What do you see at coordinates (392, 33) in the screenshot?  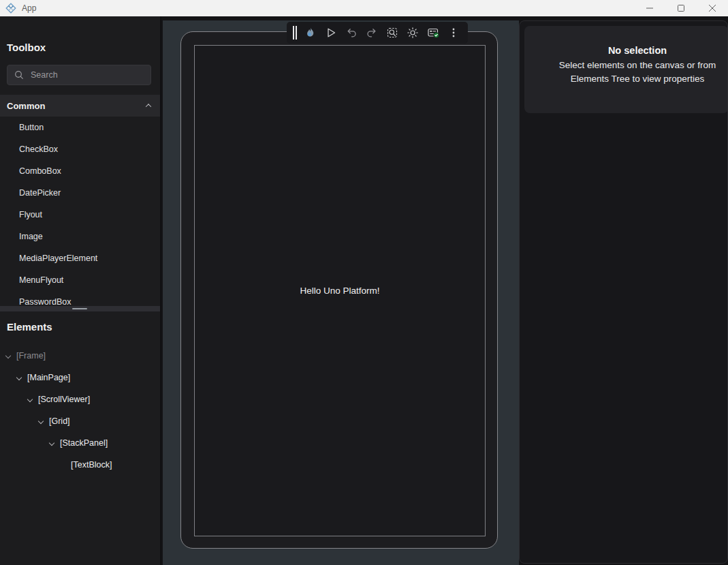 I see `element-inspector-button` at bounding box center [392, 33].